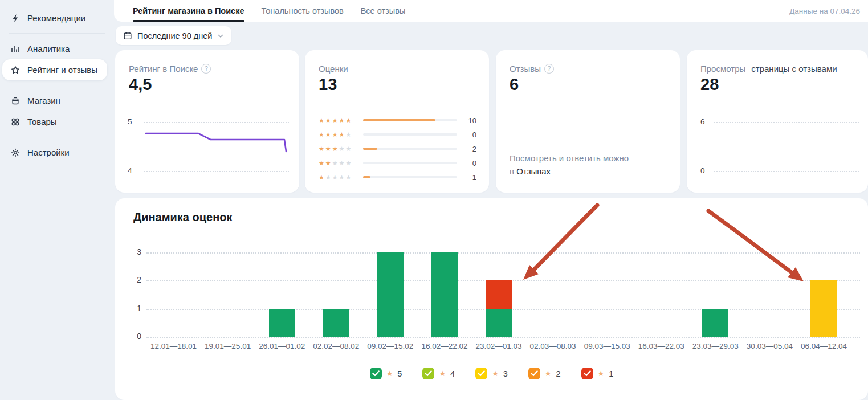  Describe the element at coordinates (55, 100) in the screenshot. I see `sidebar-item-shop: Магазин` at that location.